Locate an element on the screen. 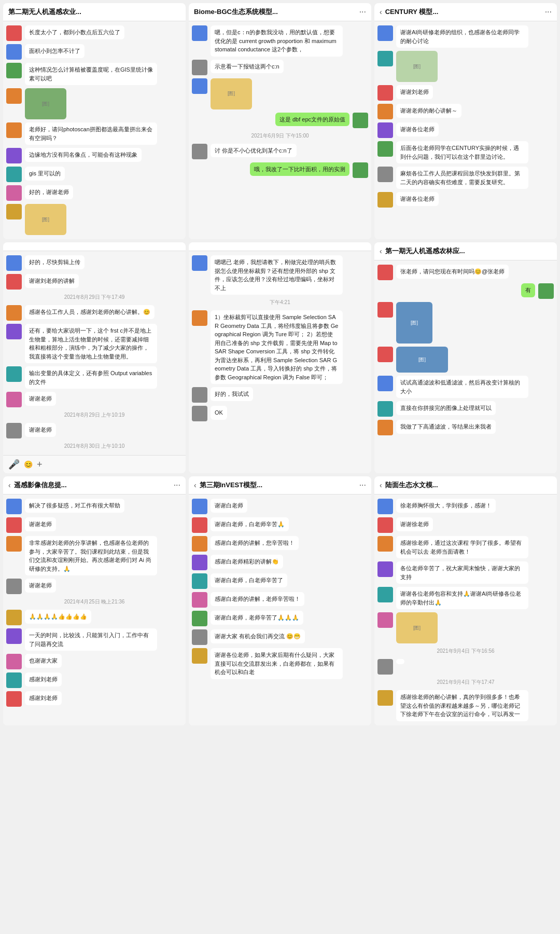 Image resolution: width=560 pixels, height=934 pixels. message-row: 感谢各位工作人员，感谢刘老师的耐心讲解。😊 is located at coordinates (94, 313).